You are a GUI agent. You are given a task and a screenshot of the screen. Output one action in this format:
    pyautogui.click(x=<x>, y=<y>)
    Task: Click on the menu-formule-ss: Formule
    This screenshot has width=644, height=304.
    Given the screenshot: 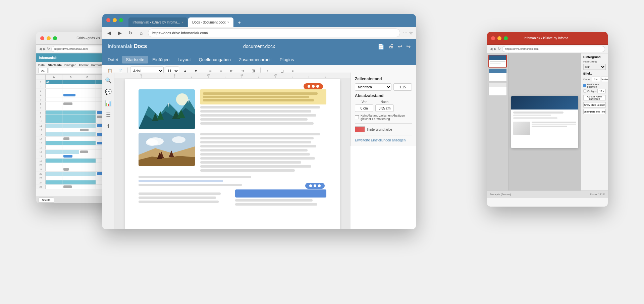 What is the action you would take?
    pyautogui.click(x=97, y=65)
    